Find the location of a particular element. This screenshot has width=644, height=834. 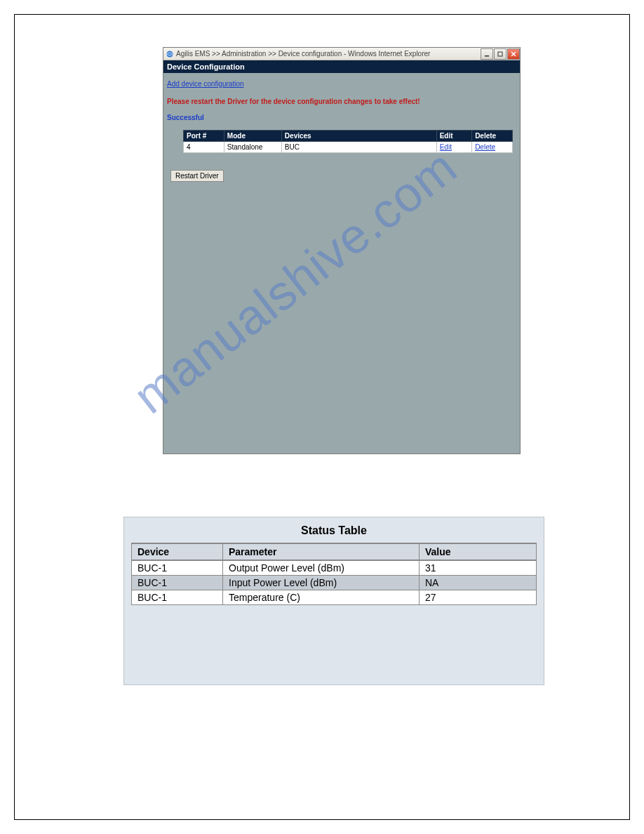

cell-delete: Delete is located at coordinates (492, 147).